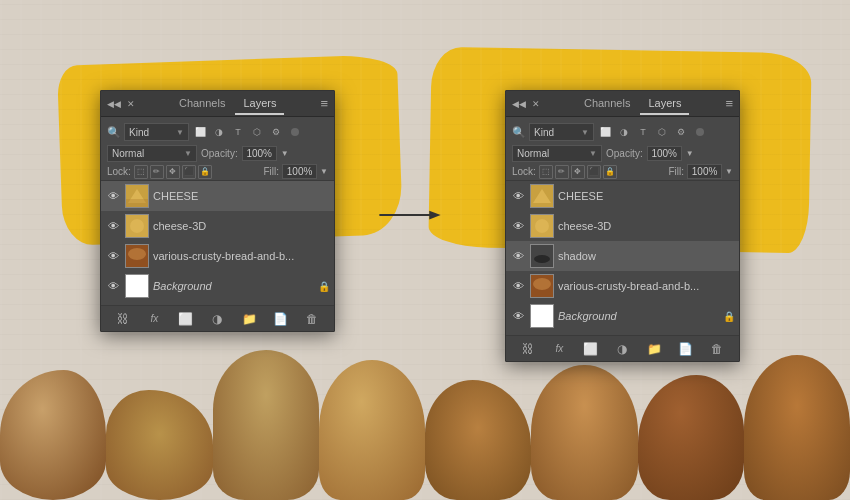 This screenshot has height=500, width=850. What do you see at coordinates (605, 132) in the screenshot?
I see `right-filter-image-icon: ⬜` at bounding box center [605, 132].